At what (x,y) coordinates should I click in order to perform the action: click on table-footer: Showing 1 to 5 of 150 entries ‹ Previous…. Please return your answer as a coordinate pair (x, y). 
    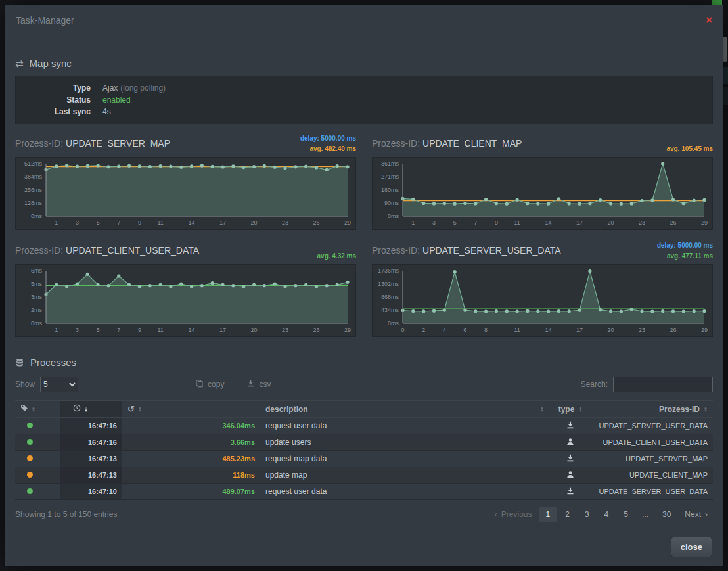
    Looking at the image, I should click on (364, 514).